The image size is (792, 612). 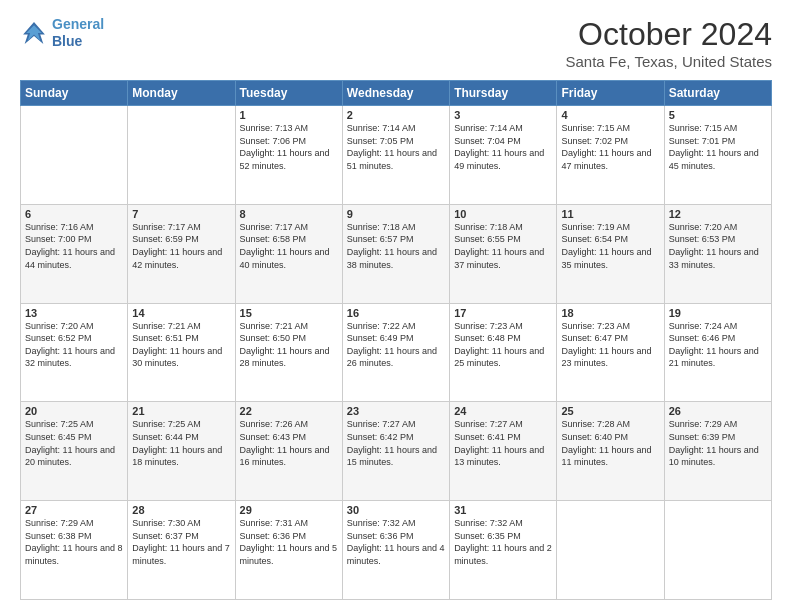 What do you see at coordinates (610, 452) in the screenshot?
I see `table-row: 25Sunrise: 7:28 AMSunset: 6:40 PMDayligh…` at bounding box center [610, 452].